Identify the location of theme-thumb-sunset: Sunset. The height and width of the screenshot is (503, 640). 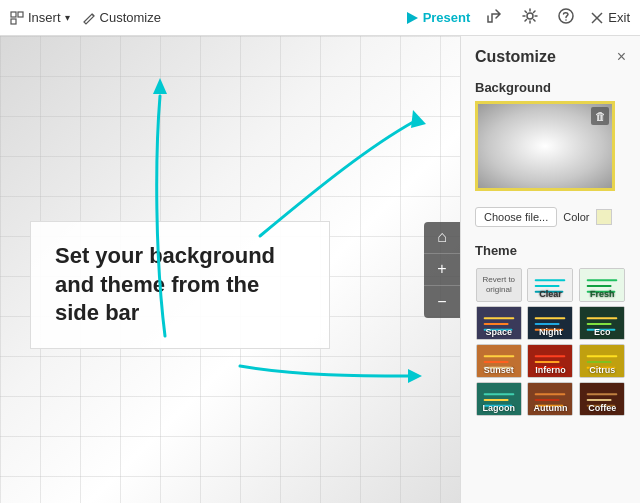
(499, 361).